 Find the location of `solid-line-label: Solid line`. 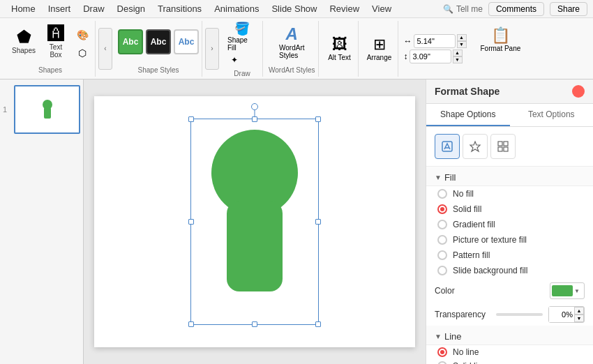

solid-line-label: Solid line is located at coordinates (470, 363).